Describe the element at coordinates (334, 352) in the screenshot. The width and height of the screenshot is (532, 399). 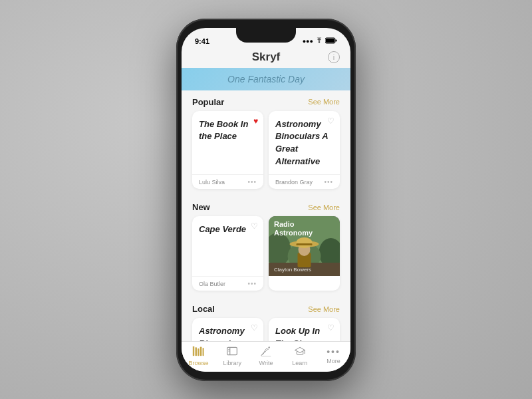
I see `more-icon: •••` at that location.